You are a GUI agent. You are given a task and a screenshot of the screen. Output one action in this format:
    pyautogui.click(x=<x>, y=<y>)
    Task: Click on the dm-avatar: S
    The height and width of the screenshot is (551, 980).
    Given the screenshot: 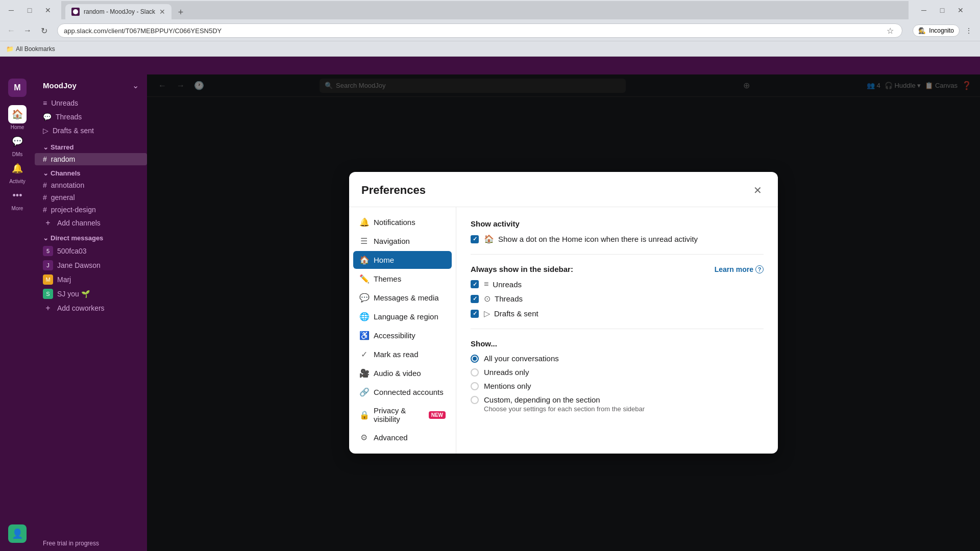 What is the action you would take?
    pyautogui.click(x=48, y=294)
    